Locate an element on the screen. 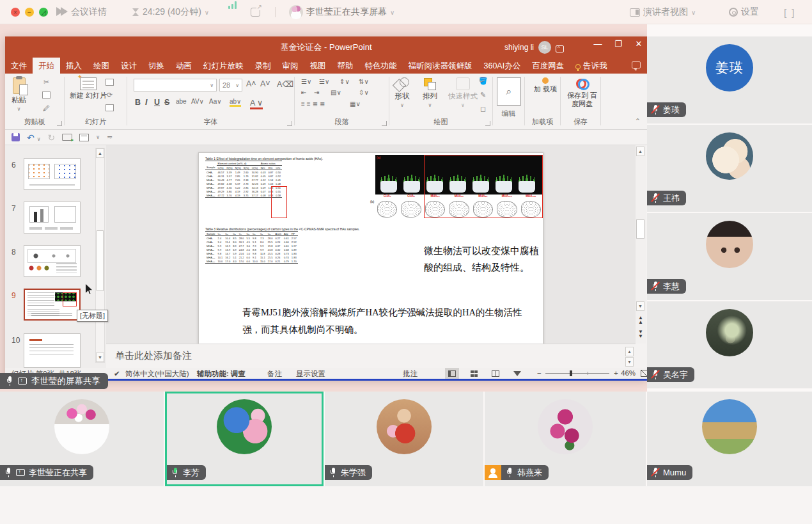  underline-button: U is located at coordinates (157, 102).